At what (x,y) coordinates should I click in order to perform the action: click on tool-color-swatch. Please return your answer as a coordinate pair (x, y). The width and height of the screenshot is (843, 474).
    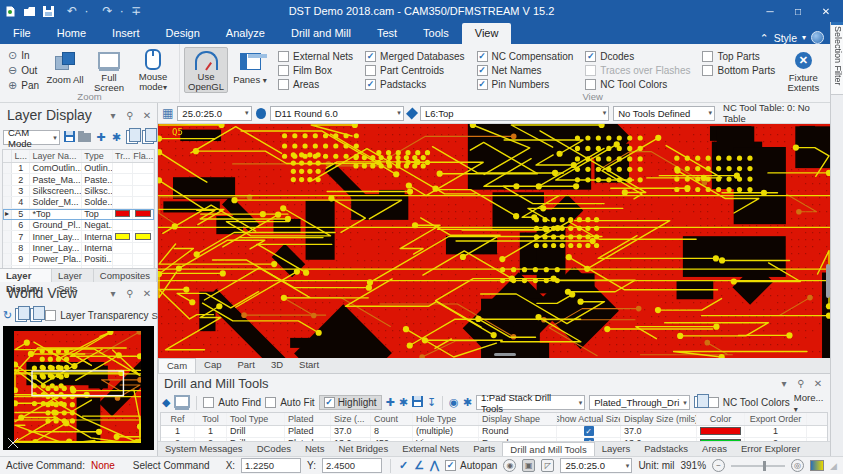
    Looking at the image, I should click on (720, 431).